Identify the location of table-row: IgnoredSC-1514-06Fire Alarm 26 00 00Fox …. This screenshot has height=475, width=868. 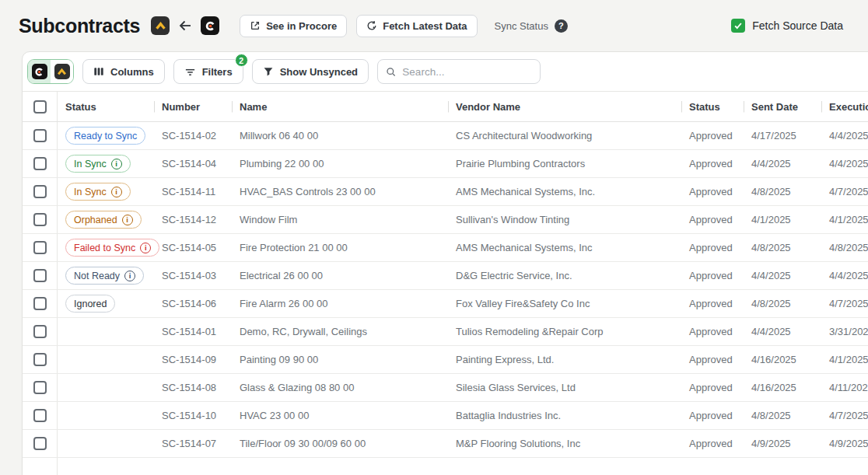
(445, 304).